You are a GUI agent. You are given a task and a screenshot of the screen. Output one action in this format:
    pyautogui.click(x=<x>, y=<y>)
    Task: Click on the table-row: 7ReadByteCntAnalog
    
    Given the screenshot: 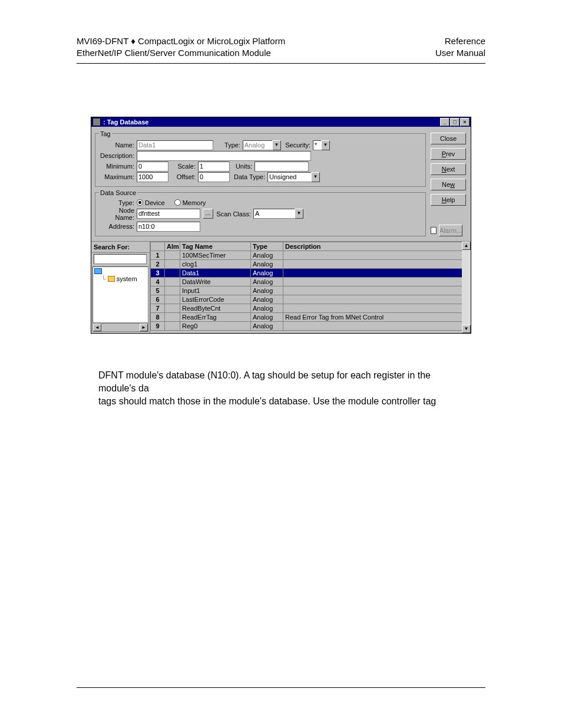 What is the action you would take?
    pyautogui.click(x=311, y=308)
    